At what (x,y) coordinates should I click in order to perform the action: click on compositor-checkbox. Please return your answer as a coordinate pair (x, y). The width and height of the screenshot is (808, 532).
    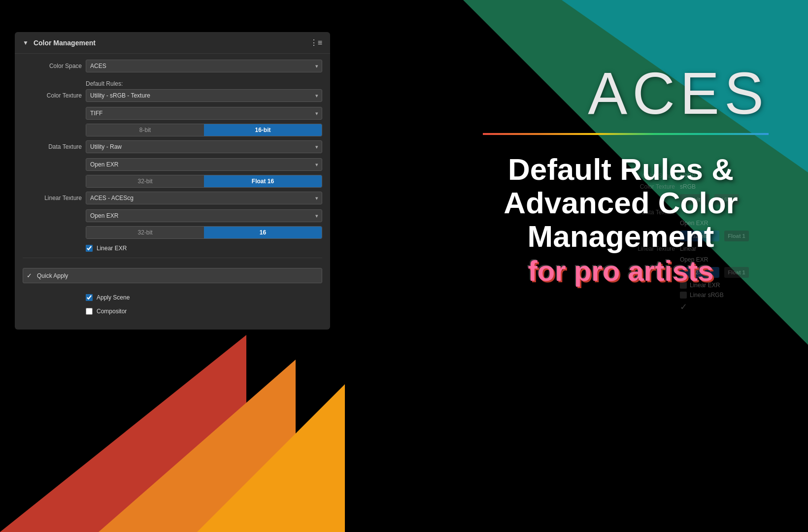
    Looking at the image, I should click on (89, 311).